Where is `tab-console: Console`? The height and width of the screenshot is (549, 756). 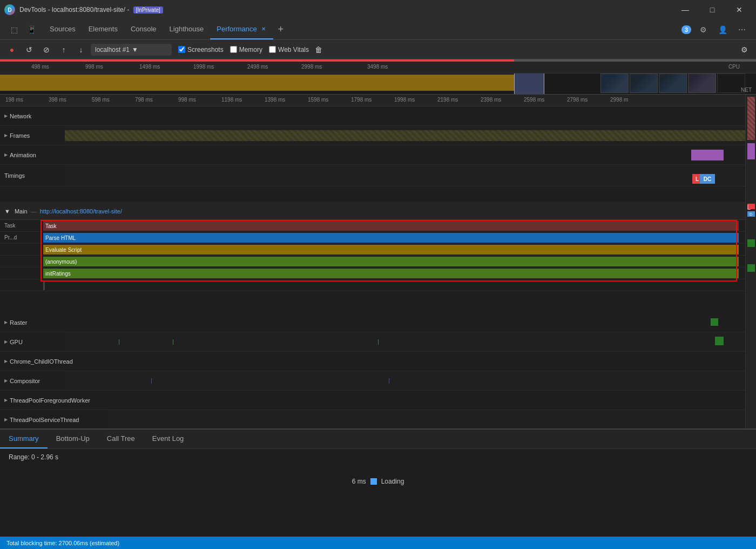
tab-console: Console is located at coordinates (144, 29).